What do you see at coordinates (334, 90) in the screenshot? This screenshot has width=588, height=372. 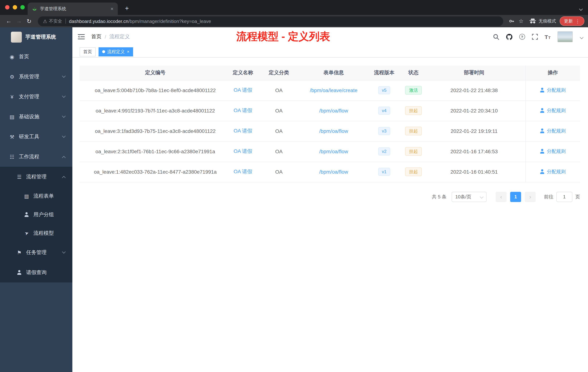 I see `form-link: /bpm/oa/leave/create` at bounding box center [334, 90].